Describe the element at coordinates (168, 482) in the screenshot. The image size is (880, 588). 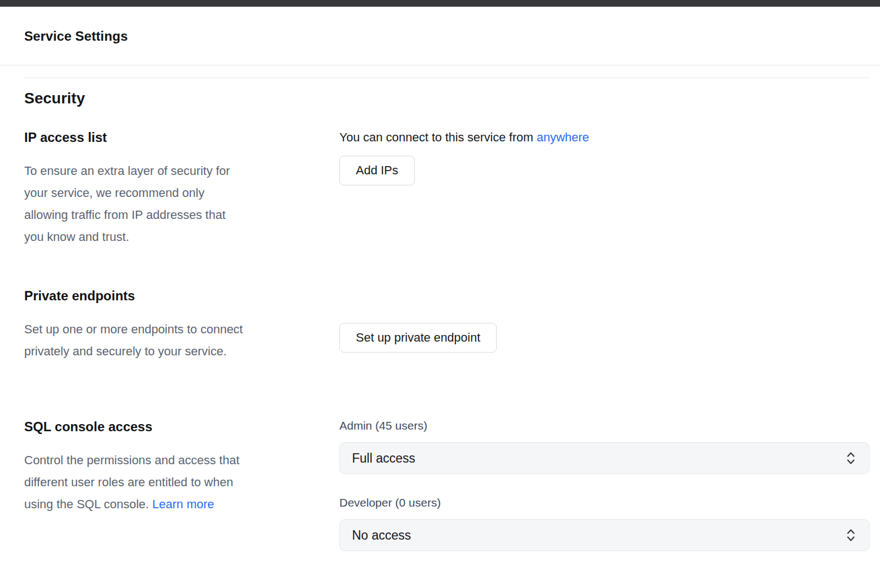
I see `sql-console-description: Control the permissions and access that …` at that location.